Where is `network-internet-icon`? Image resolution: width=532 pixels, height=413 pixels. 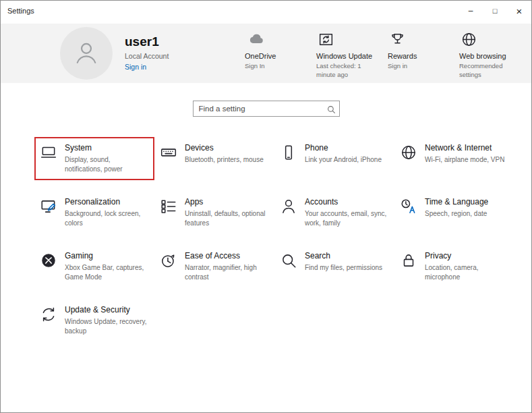
network-internet-icon is located at coordinates (409, 154).